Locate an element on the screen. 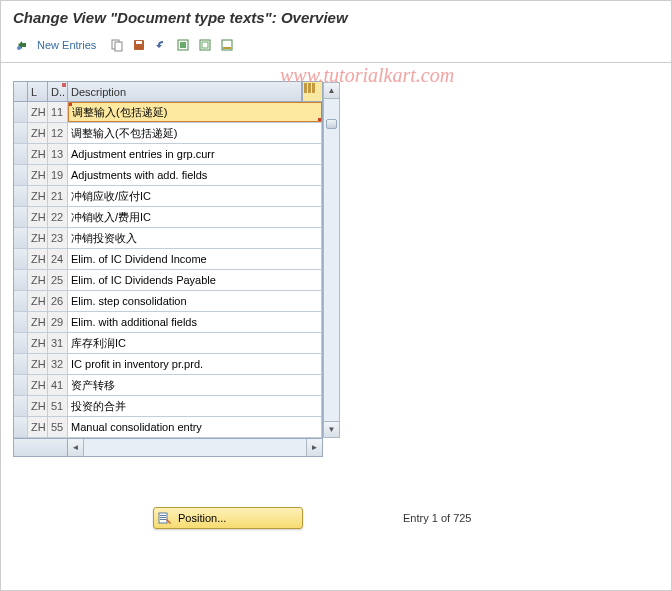 This screenshot has width=672, height=591. table-row: ZH32IC profit in inventory pr.prd. is located at coordinates (168, 364).